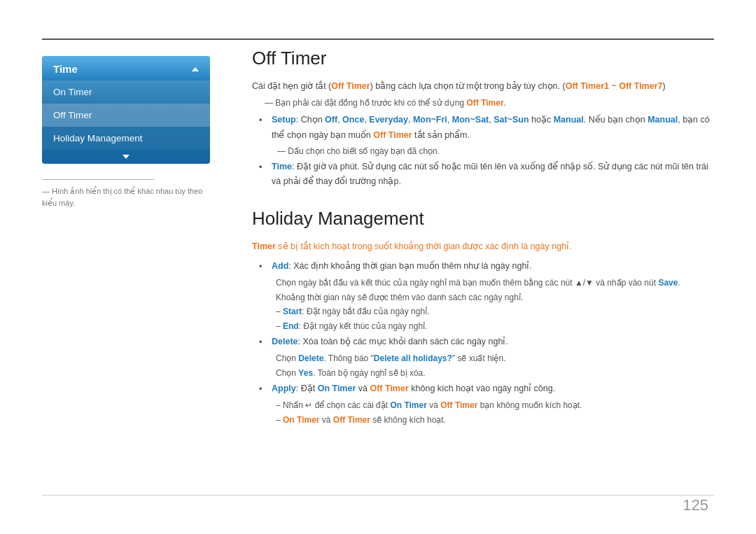 The image size is (756, 534). Describe the element at coordinates (126, 110) in the screenshot. I see `sidebar-menu: Time On Timer Off Timer Holiday Manageme…` at that location.